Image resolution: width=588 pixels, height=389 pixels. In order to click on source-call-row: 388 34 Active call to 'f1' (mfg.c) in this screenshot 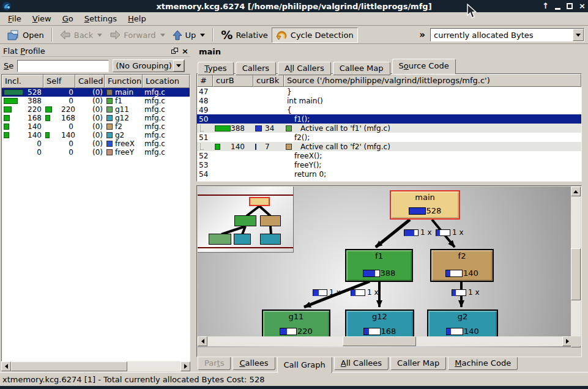, I will do `click(389, 128)`.